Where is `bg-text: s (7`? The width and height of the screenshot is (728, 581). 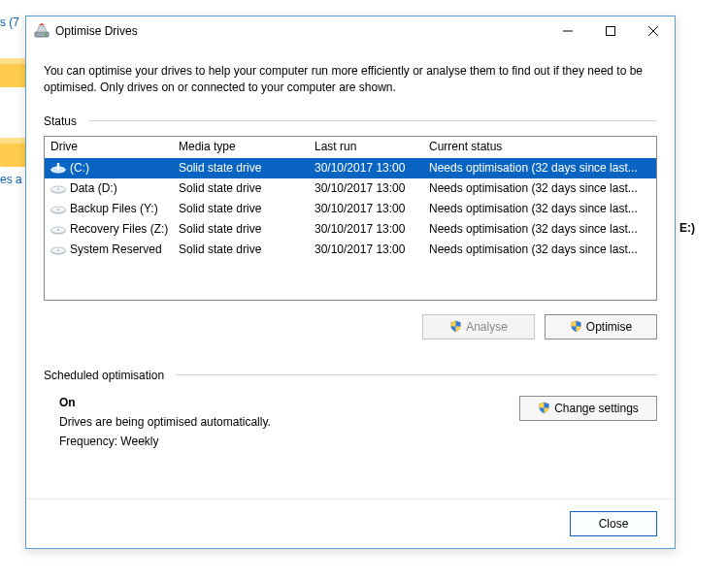 bg-text: s (7 is located at coordinates (10, 22).